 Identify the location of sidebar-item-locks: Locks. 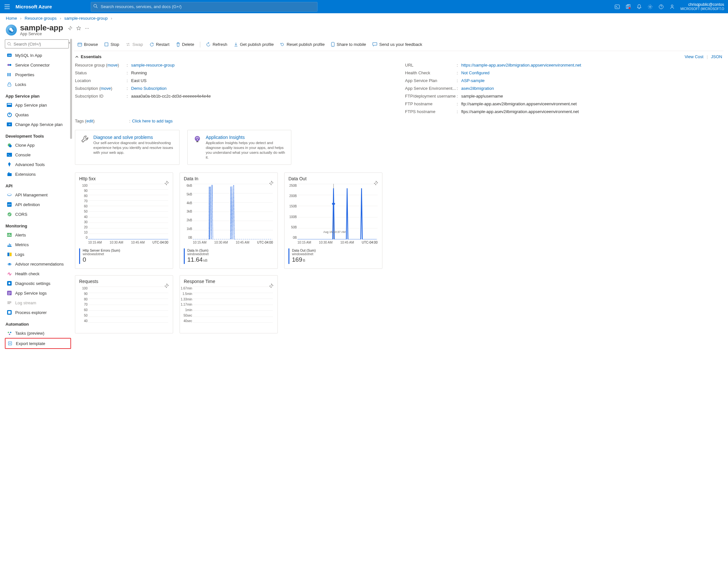
(38, 84).